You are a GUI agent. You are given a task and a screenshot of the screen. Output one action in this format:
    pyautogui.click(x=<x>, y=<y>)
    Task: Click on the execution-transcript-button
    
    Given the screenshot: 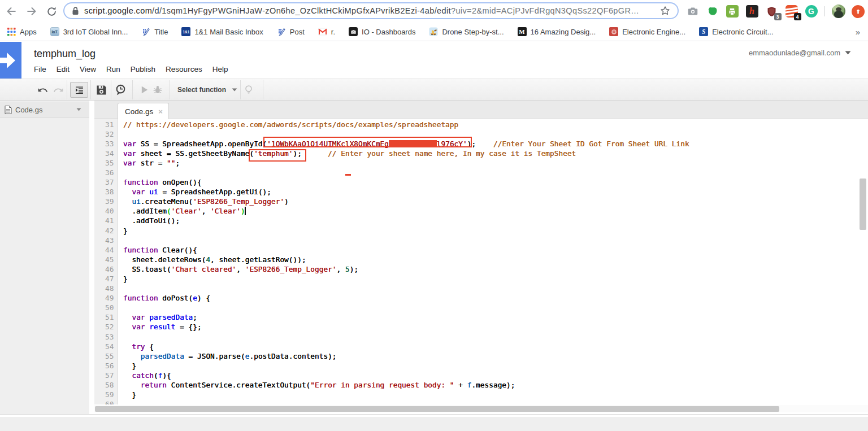 What is the action you would take?
    pyautogui.click(x=120, y=90)
    